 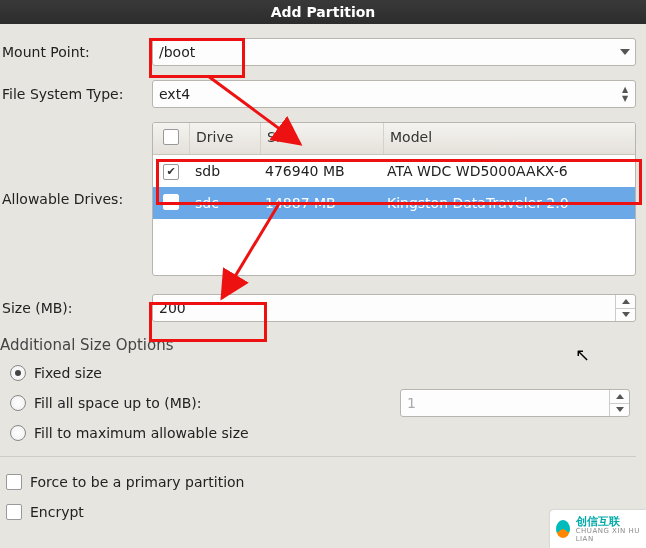 I want to click on drive-model: Kingston DataTraveler 2.0, so click(x=508, y=203).